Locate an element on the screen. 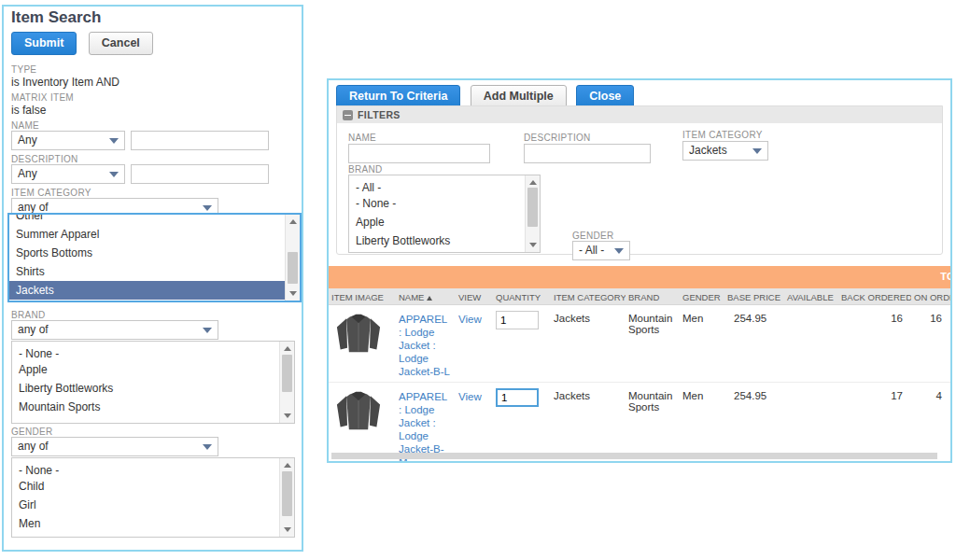  filter-brand-label: BRAND is located at coordinates (366, 170).